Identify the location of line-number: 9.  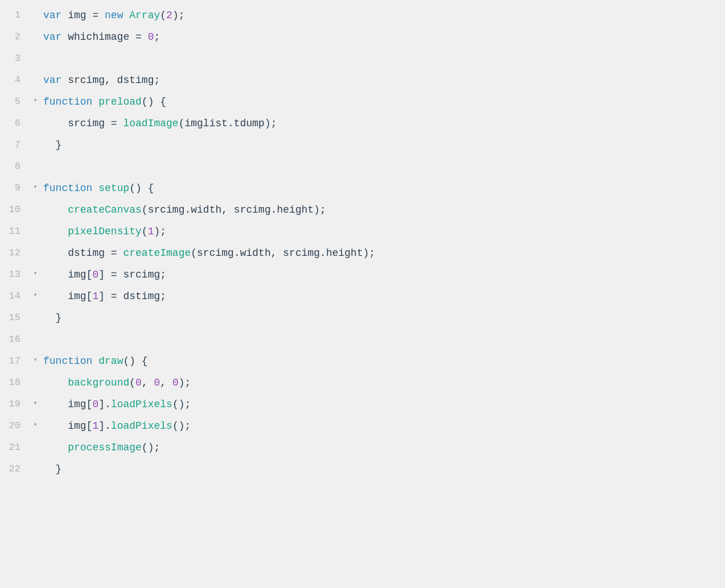
(15, 188).